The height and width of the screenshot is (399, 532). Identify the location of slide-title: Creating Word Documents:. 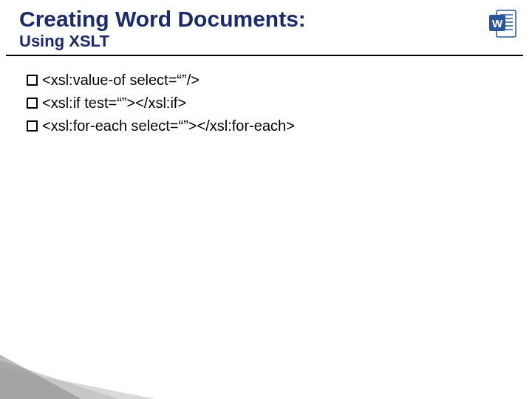
(265, 19).